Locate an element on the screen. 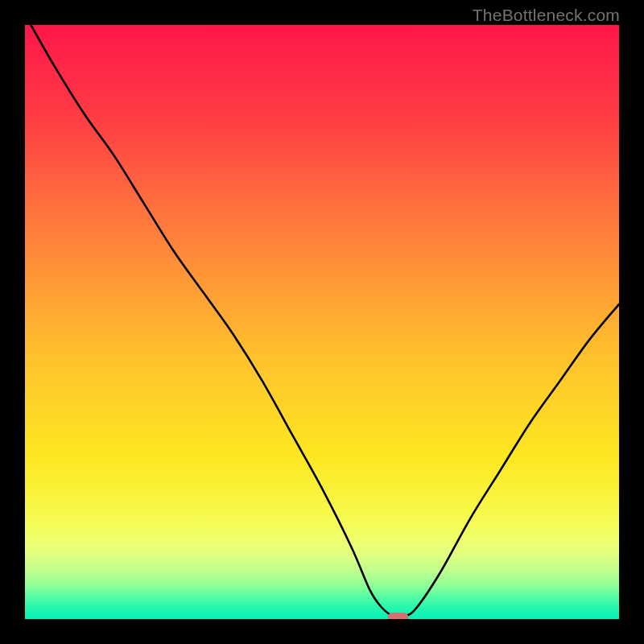 This screenshot has height=644, width=644. optimal-marker is located at coordinates (398, 616).